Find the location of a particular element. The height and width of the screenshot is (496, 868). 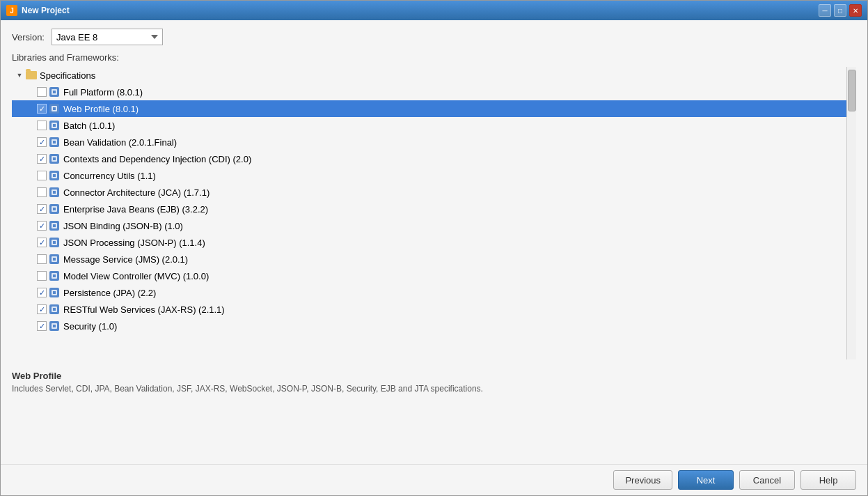

checkbox-jax-rs is located at coordinates (42, 309).